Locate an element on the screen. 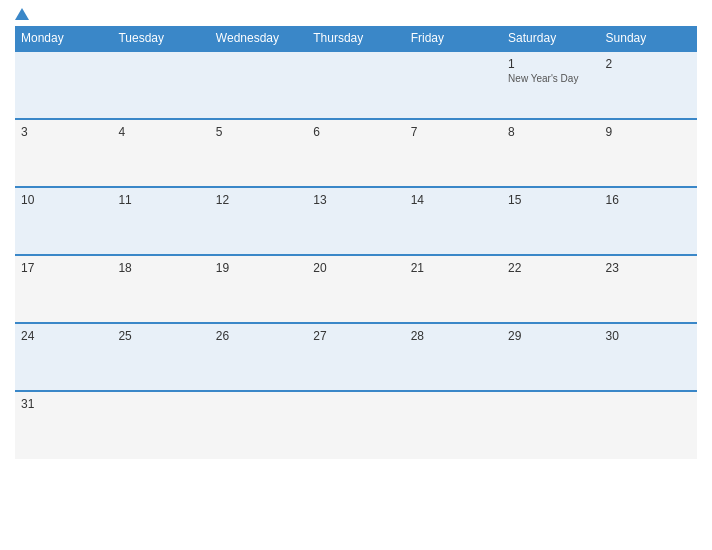 The image size is (712, 550). day-of-week-header: Tuesday is located at coordinates (160, 38).